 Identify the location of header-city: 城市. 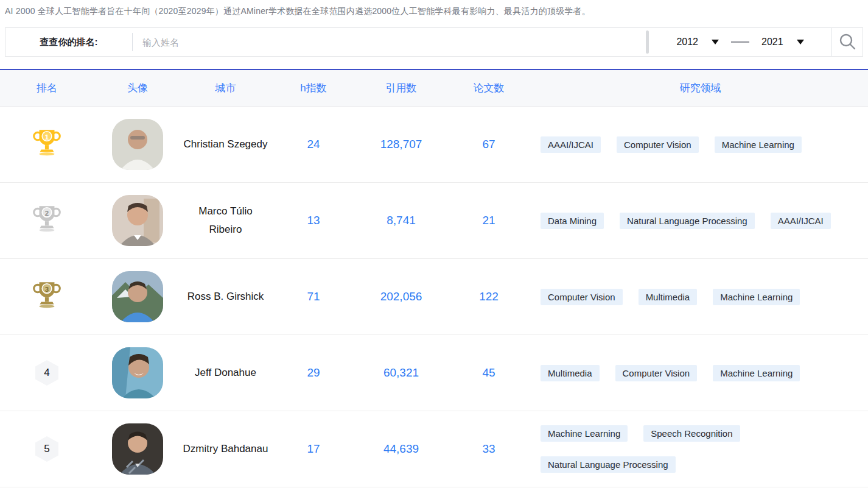
(225, 88).